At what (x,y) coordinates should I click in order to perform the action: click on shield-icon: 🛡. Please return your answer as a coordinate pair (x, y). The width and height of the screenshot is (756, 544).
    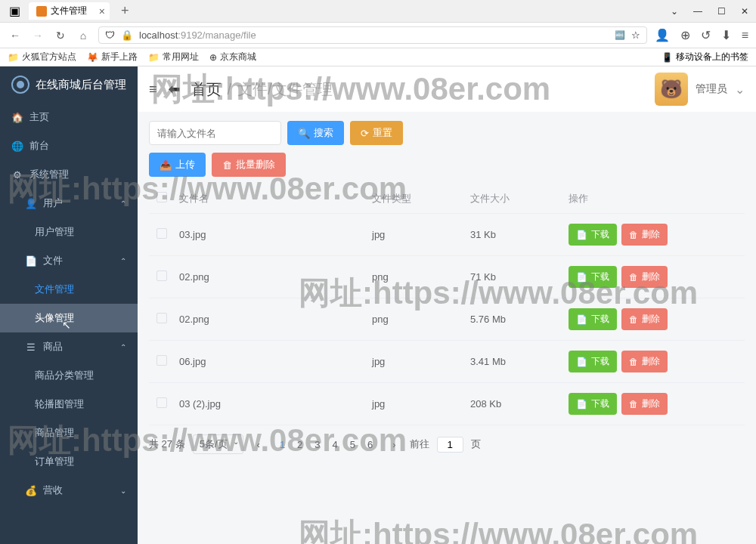
    Looking at the image, I should click on (110, 35).